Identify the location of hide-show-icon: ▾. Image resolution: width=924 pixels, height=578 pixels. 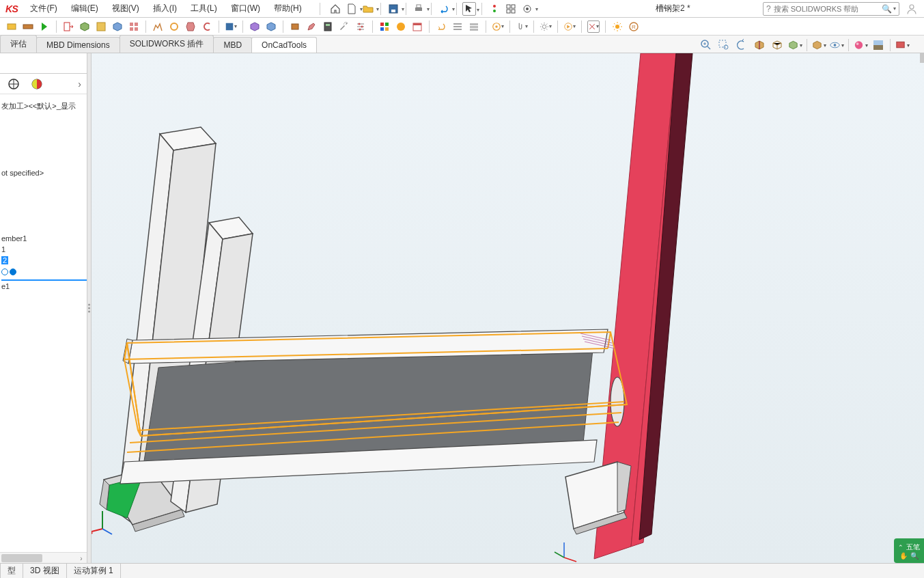
(837, 45).